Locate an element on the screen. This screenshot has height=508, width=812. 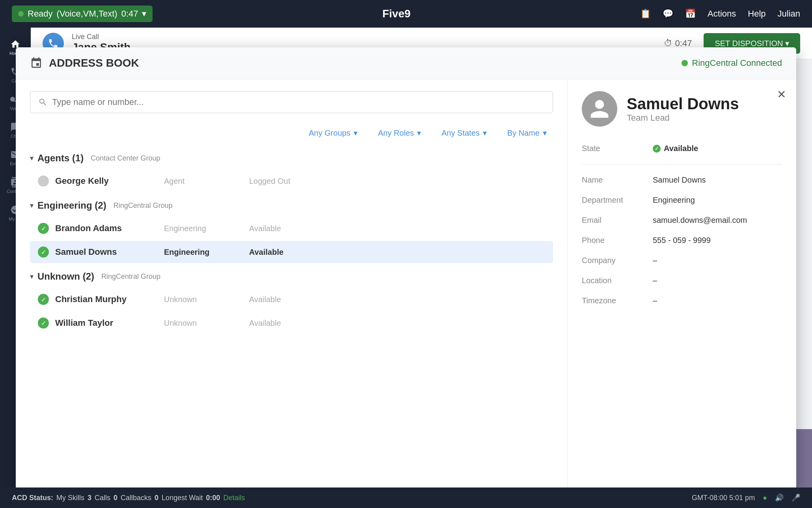
email-label: Email is located at coordinates (617, 220).